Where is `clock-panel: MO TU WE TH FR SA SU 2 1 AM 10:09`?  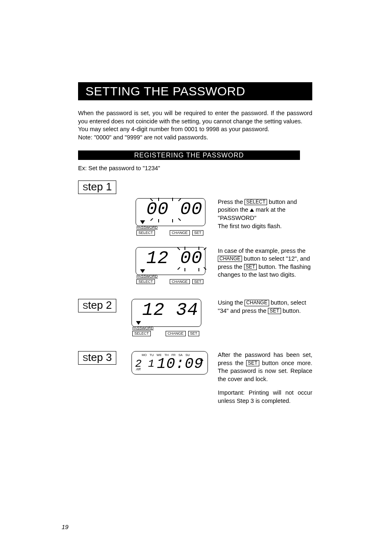 clock-panel: MO TU WE TH FR SA SU 2 1 AM 10:09 is located at coordinates (170, 363).